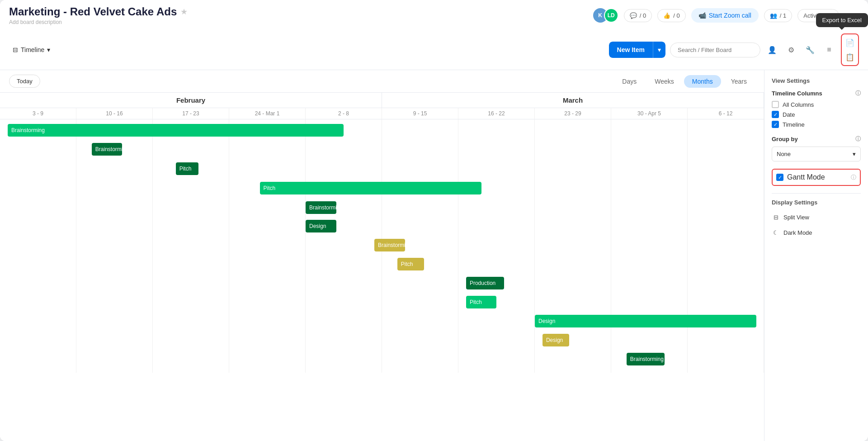 The image size is (868, 441). I want to click on panel-divider, so click(816, 194).